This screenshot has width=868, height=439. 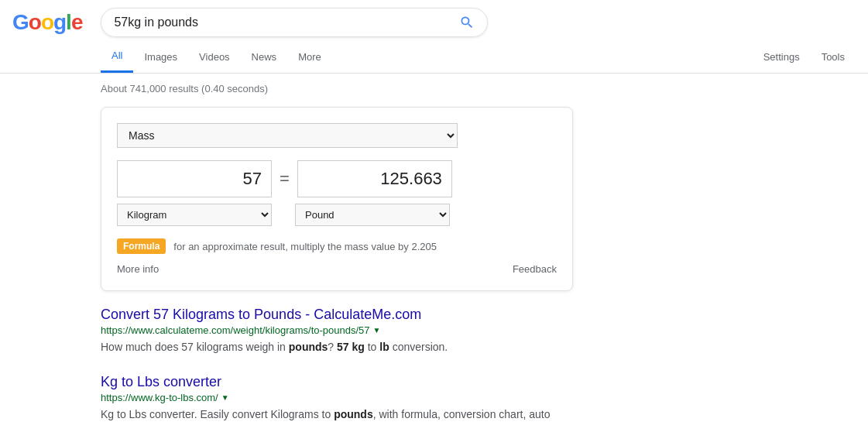 I want to click on results-count: About 741,000 results (0.40 seconds), so click(x=434, y=88).